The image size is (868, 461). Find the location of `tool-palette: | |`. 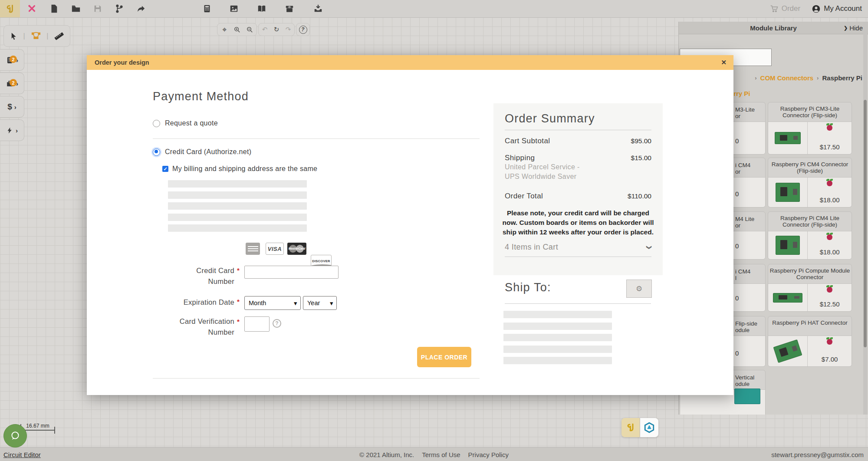

tool-palette: | | is located at coordinates (37, 36).